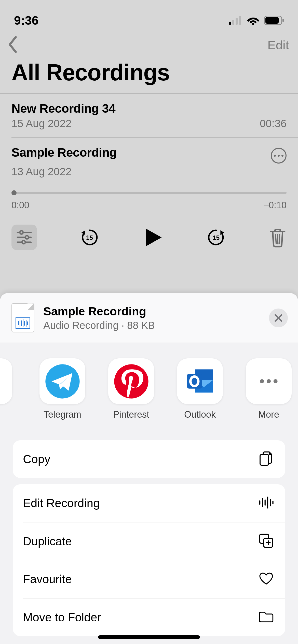 This screenshot has height=644, width=298. Describe the element at coordinates (149, 389) in the screenshot. I see `share-apps-row: Telegram Pinterest` at that location.